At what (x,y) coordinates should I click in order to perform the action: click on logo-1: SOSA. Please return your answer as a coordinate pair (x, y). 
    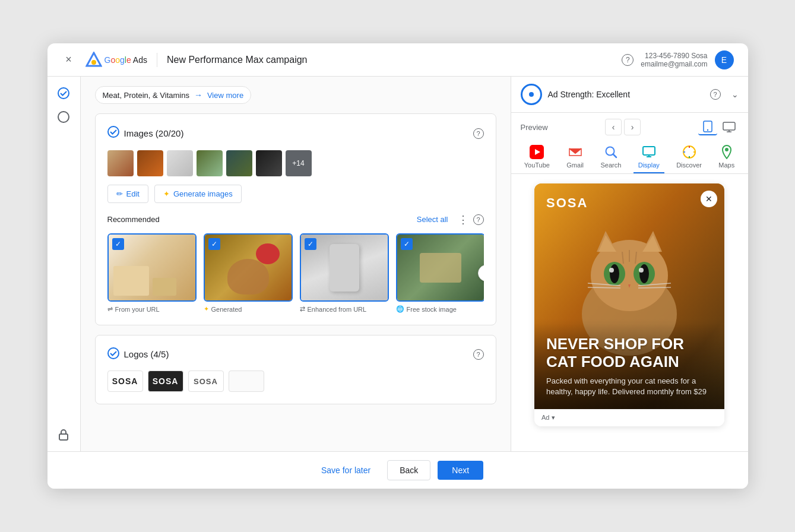
    Looking at the image, I should click on (125, 381).